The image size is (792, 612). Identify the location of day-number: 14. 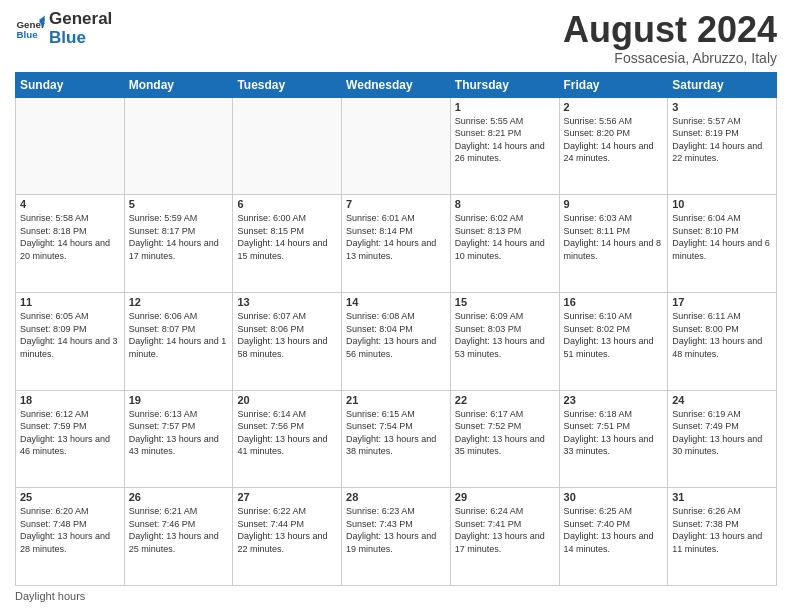
(396, 302).